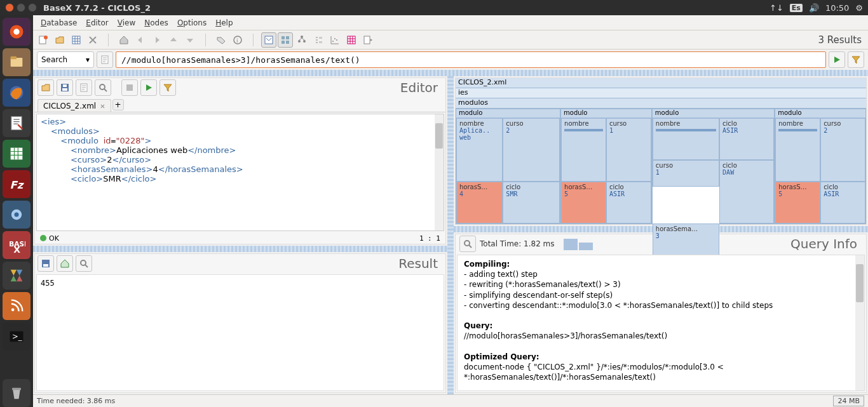  I want to click on launcher-app-blue, so click(17, 215).